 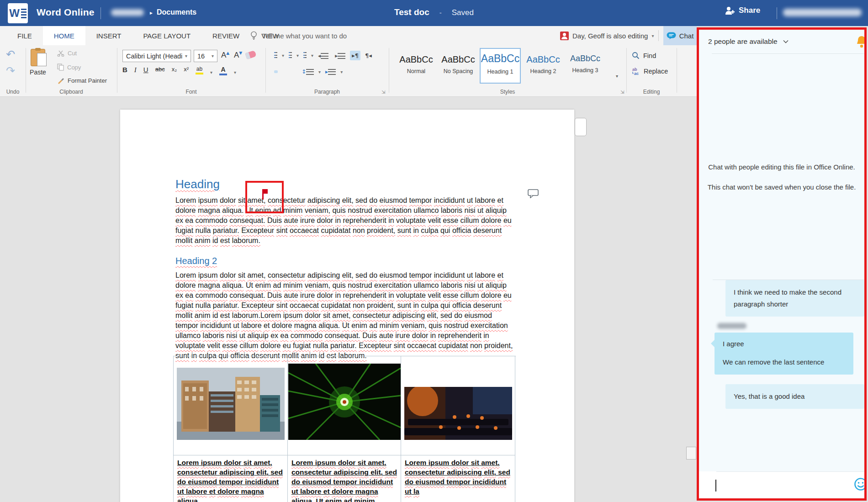 I want to click on left-to-right-button: ▸¶, so click(x=355, y=56).